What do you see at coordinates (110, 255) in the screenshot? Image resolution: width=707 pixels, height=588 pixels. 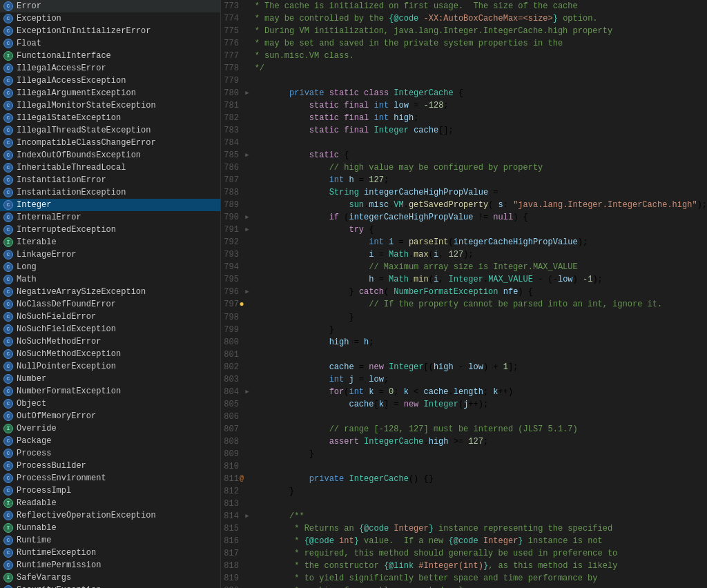 I see `sidebar-item-linkageerror: CLinkageError` at bounding box center [110, 255].